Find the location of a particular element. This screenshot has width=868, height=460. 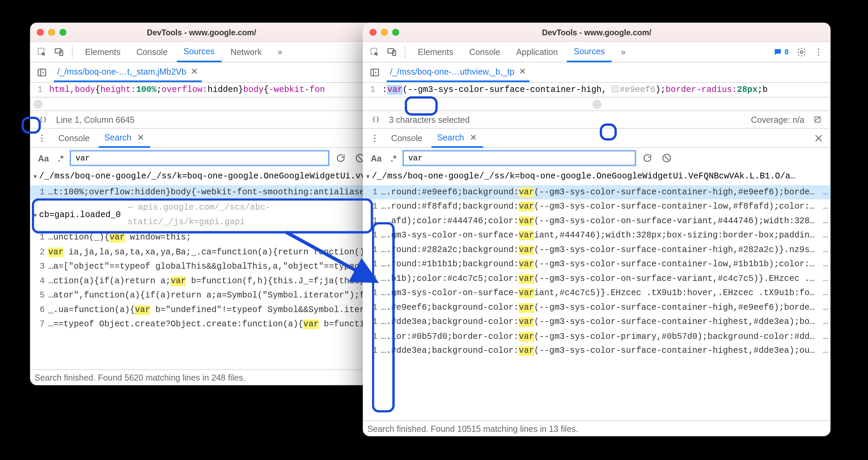

result-snippet: .afd);color:#444746;color:var(--gm3-sys-… is located at coordinates (600, 221).